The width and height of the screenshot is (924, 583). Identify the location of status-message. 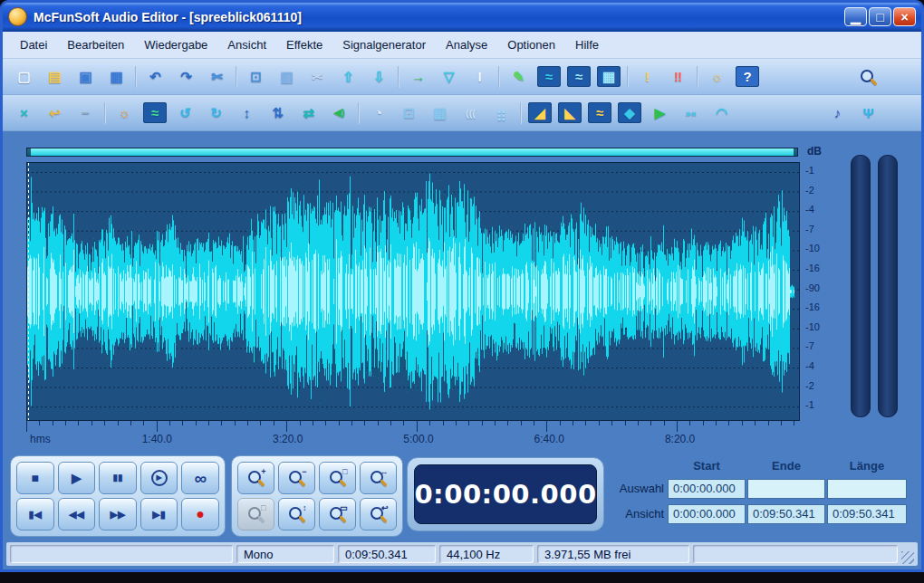
(121, 554).